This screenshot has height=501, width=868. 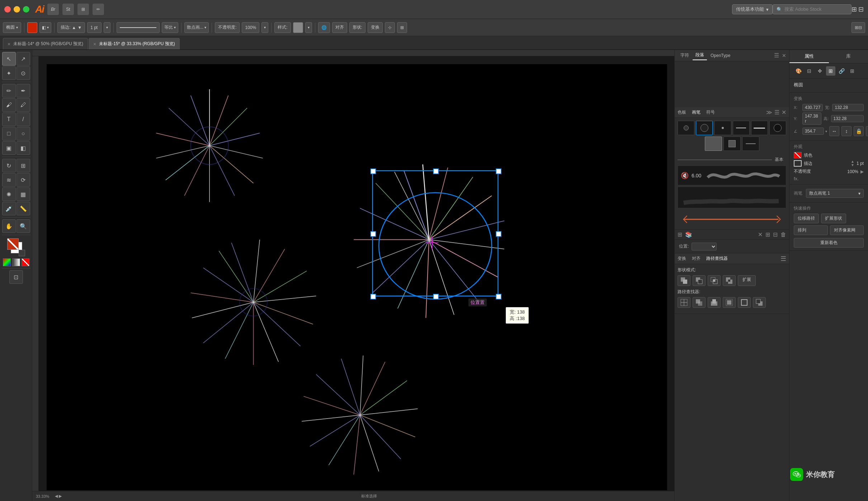 I want to click on fill-stroke-swatches, so click(x=16, y=247).